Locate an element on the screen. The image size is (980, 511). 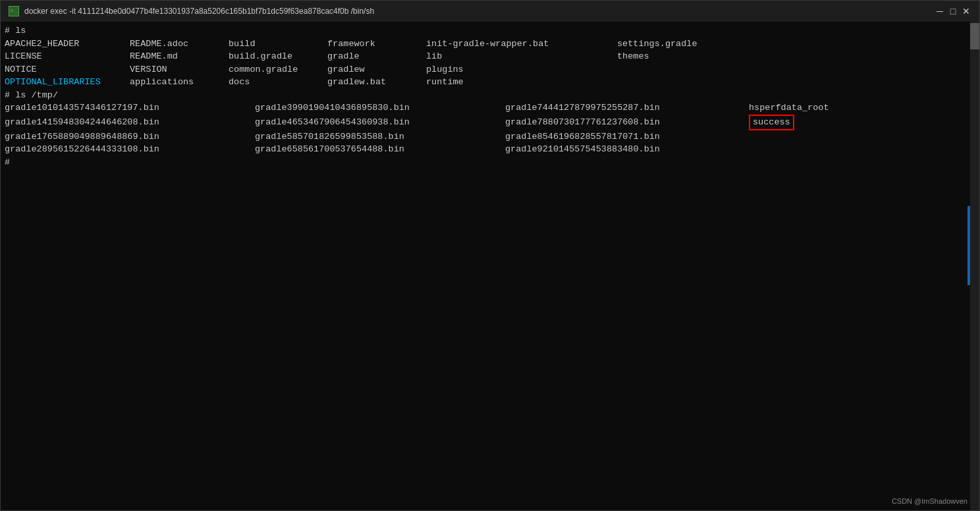
success-badge: success is located at coordinates (772, 122).